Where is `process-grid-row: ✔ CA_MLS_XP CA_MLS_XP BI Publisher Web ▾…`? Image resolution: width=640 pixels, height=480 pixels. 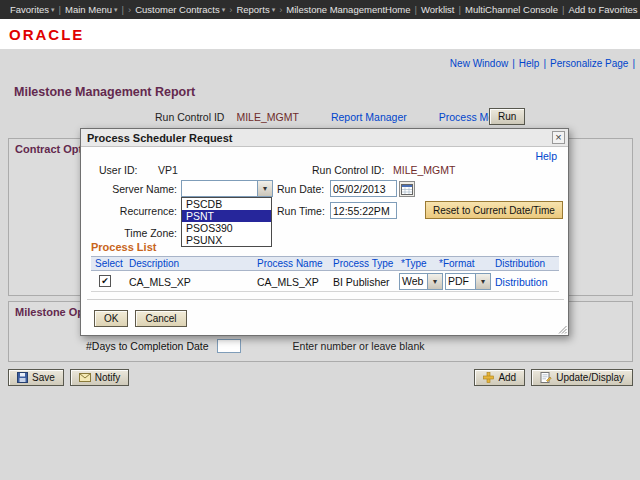
process-grid-row: ✔ CA_MLS_XP CA_MLS_XP BI Publisher Web ▾… is located at coordinates (325, 282).